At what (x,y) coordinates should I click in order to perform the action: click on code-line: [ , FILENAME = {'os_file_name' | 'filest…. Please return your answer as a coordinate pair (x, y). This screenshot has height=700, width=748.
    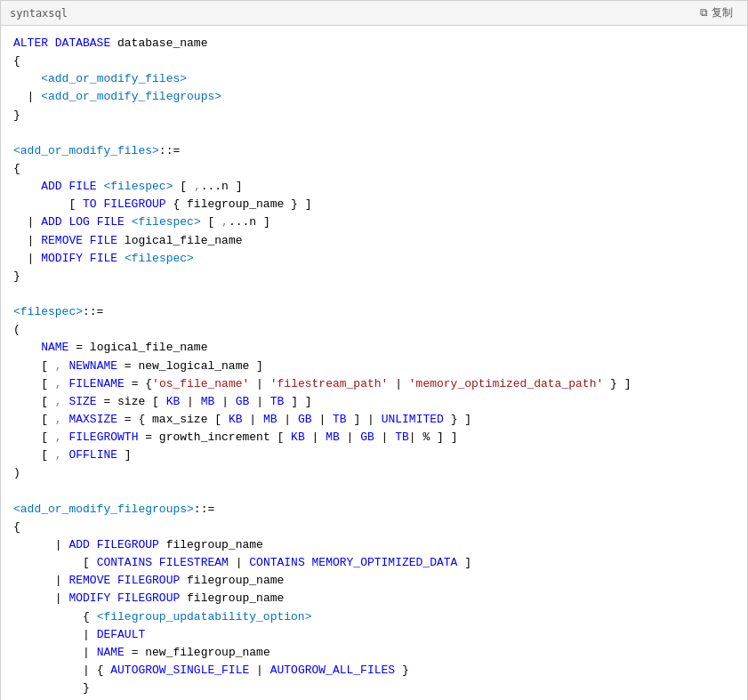
    Looking at the image, I should click on (374, 384).